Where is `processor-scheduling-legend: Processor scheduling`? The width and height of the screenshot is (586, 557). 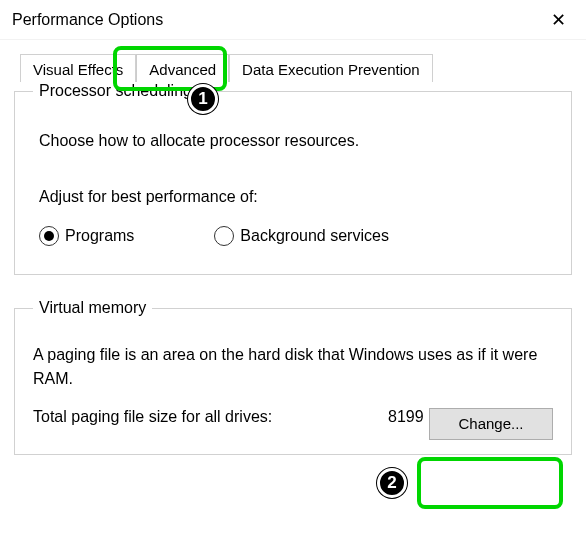 processor-scheduling-legend: Processor scheduling is located at coordinates (116, 91).